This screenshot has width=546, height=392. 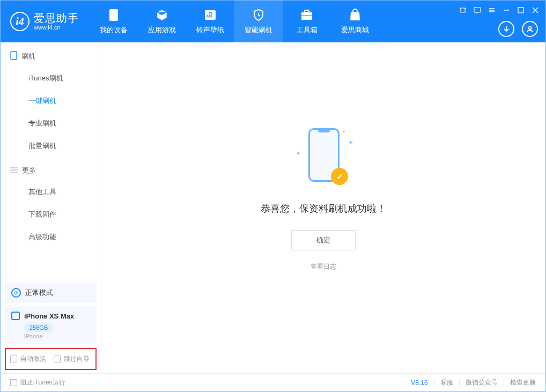 What do you see at coordinates (43, 383) in the screenshot?
I see `checkbox-label: 阻止iTunes运行` at bounding box center [43, 383].